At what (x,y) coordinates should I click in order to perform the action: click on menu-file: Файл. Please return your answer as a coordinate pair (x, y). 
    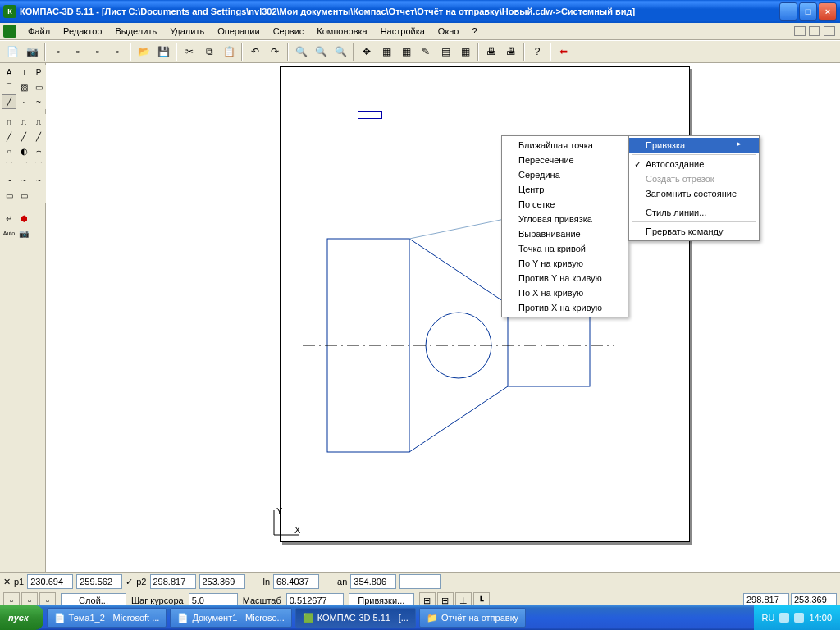
    Looking at the image, I should click on (39, 31).